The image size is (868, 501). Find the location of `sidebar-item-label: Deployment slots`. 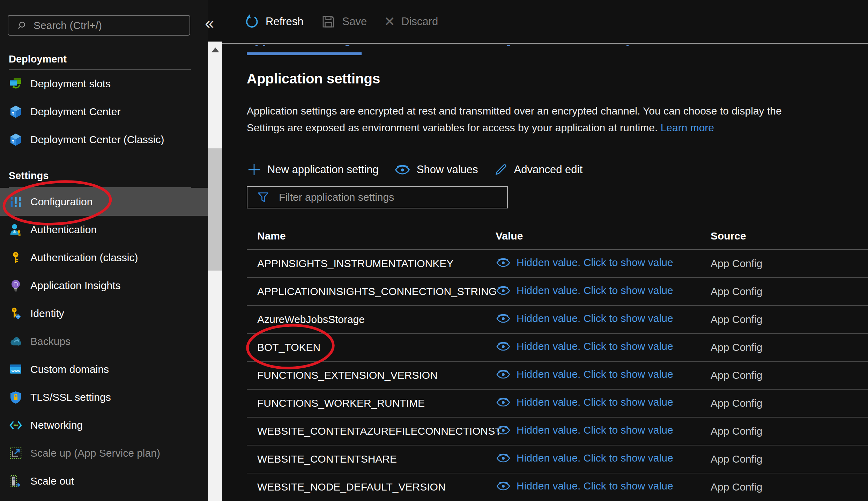

sidebar-item-label: Deployment slots is located at coordinates (71, 84).